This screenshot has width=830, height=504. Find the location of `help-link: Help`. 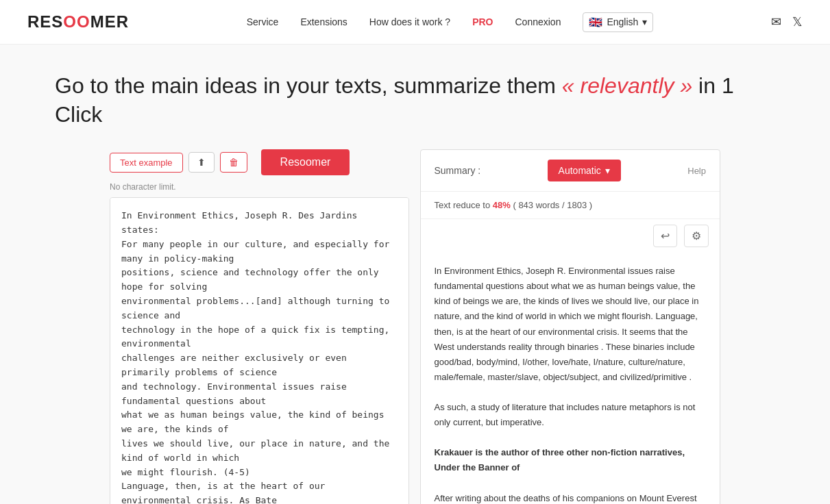

help-link: Help is located at coordinates (696, 171).